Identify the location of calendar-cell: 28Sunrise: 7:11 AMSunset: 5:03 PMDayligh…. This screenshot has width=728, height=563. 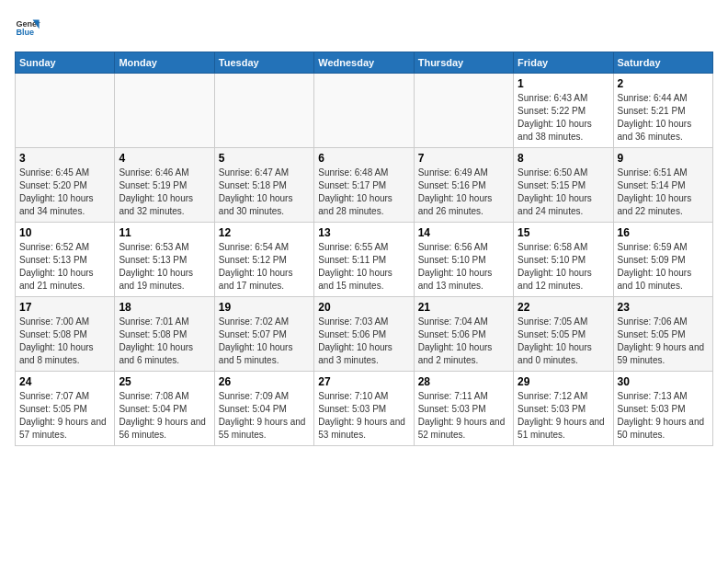
(463, 408).